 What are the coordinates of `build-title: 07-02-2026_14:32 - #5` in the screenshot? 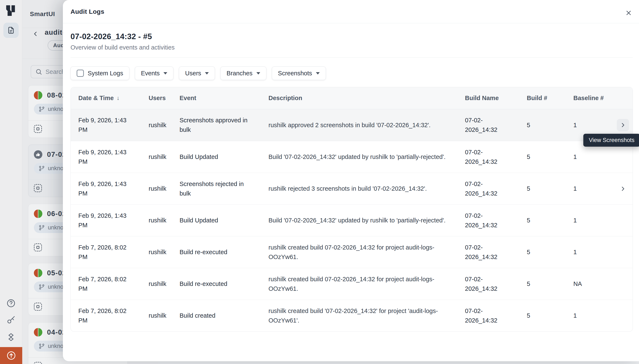 It's located at (352, 36).